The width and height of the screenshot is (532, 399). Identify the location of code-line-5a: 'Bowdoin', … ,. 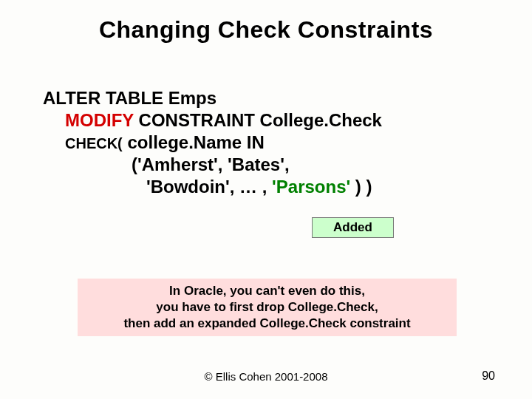
(209, 186).